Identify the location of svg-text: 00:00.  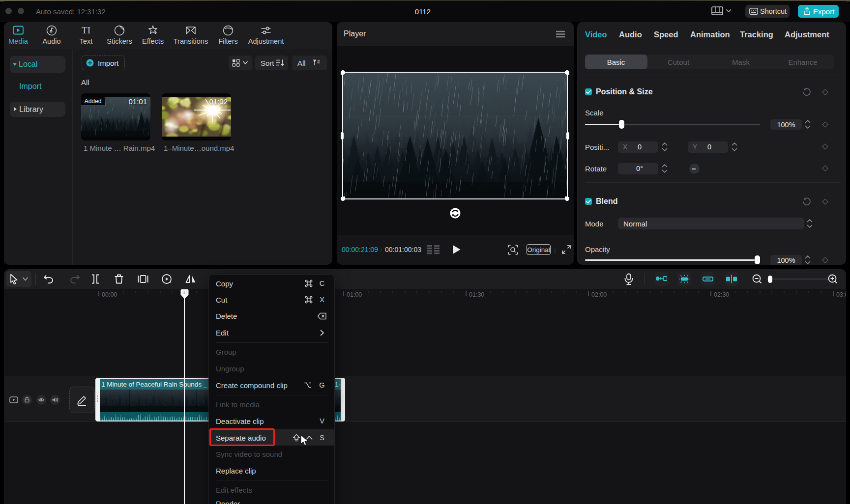
(109, 295).